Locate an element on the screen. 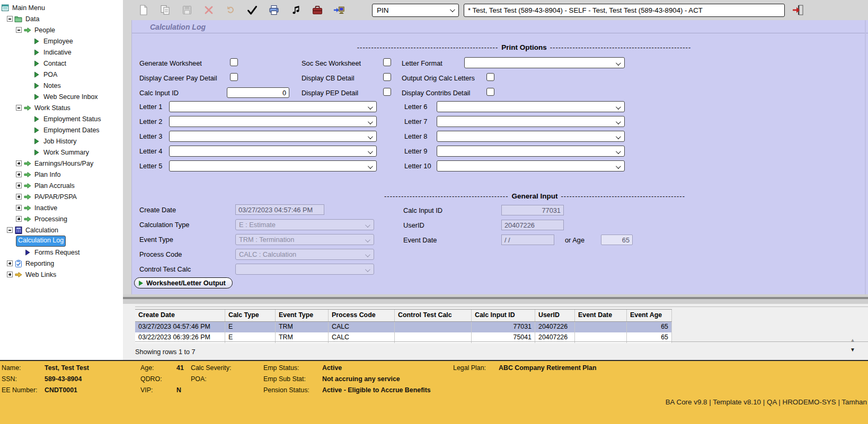  grid-row-1: 03/27/2023 04:57:46 PMETRMCALC7703120407… is located at coordinates (404, 327).